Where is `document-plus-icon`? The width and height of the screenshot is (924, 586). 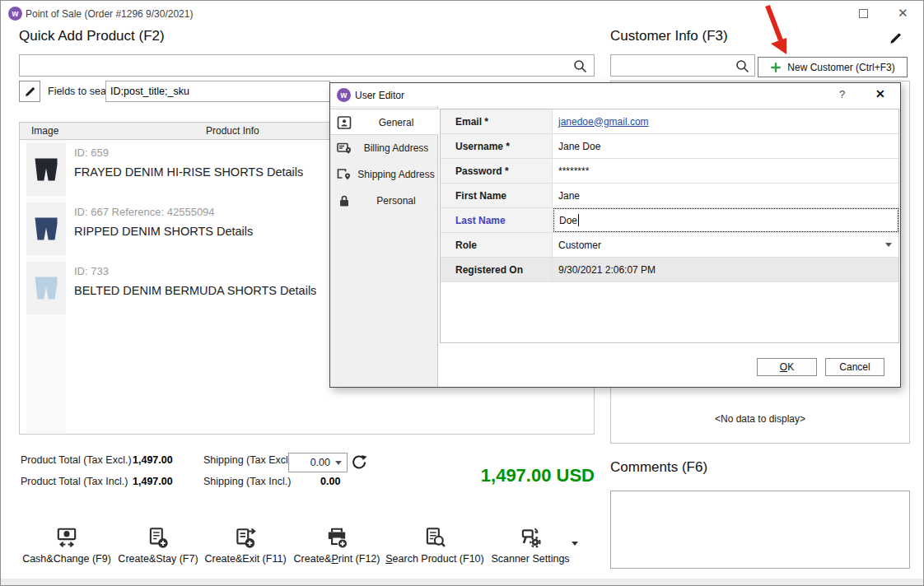 document-plus-icon is located at coordinates (158, 538).